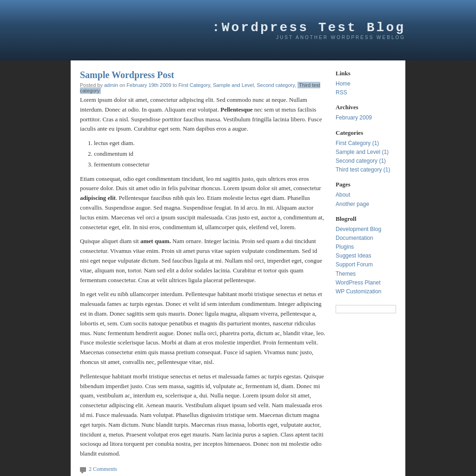  What do you see at coordinates (276, 85) in the screenshot?
I see `meta-cat-3: Second category` at bounding box center [276, 85].